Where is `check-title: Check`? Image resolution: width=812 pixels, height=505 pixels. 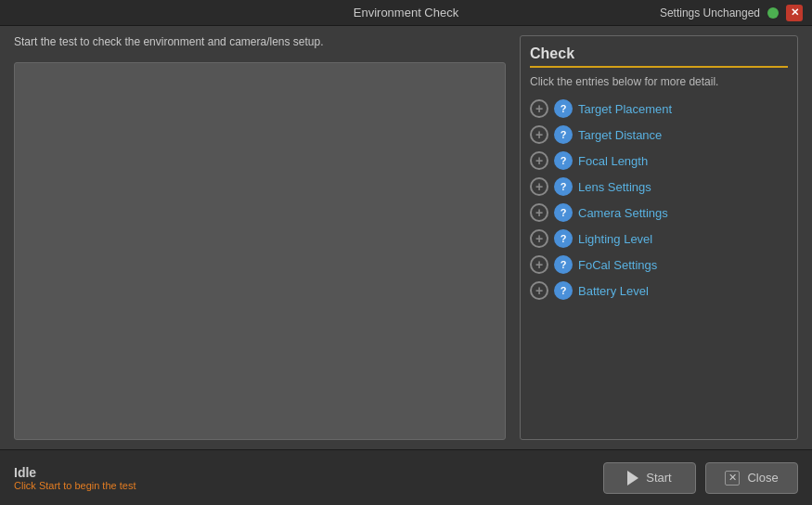 check-title: Check is located at coordinates (659, 57).